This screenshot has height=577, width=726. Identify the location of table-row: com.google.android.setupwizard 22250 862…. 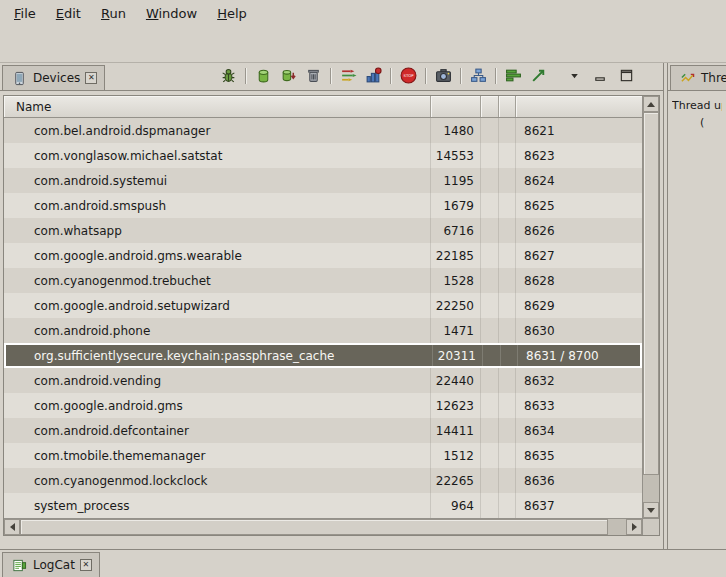
(323, 306).